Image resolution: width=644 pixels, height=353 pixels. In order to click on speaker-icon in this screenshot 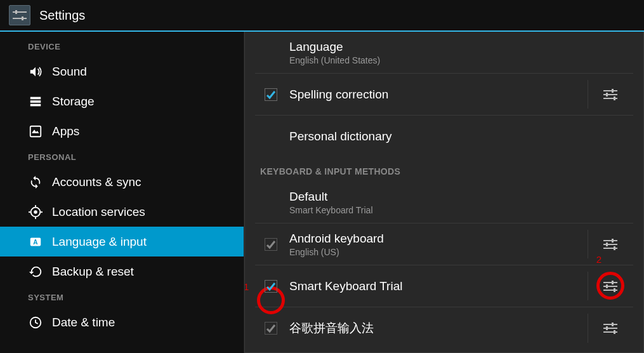, I will do `click(36, 72)`.